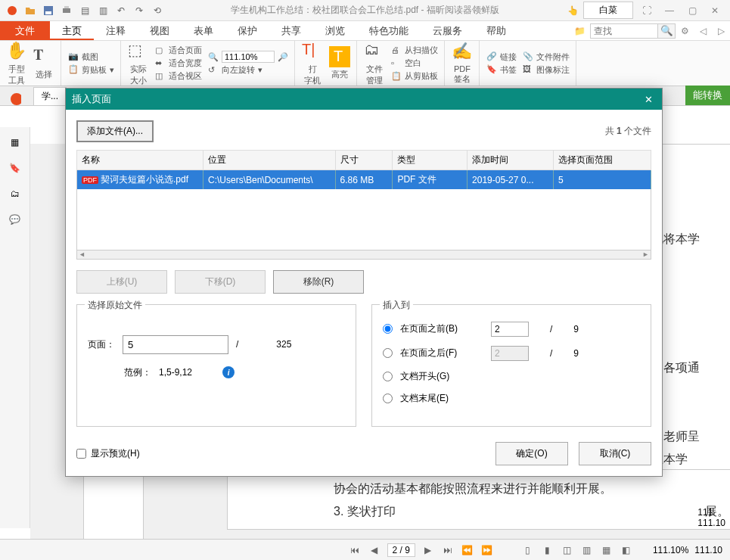  Describe the element at coordinates (510, 329) in the screenshot. I see `before-page-input` at that location.